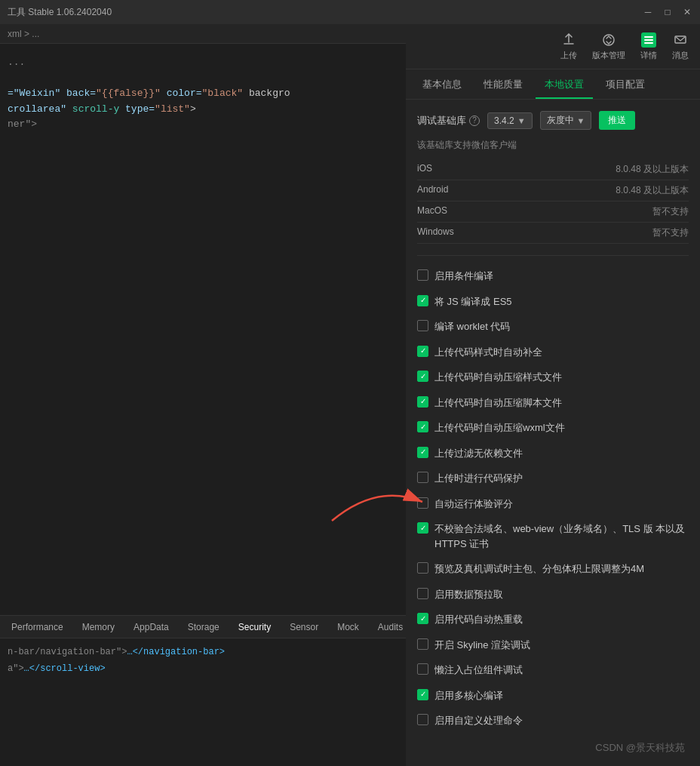 The width and height of the screenshot is (700, 766). I want to click on checkbox-placeholder-debug: 懒注入占位组件调试, so click(553, 670).